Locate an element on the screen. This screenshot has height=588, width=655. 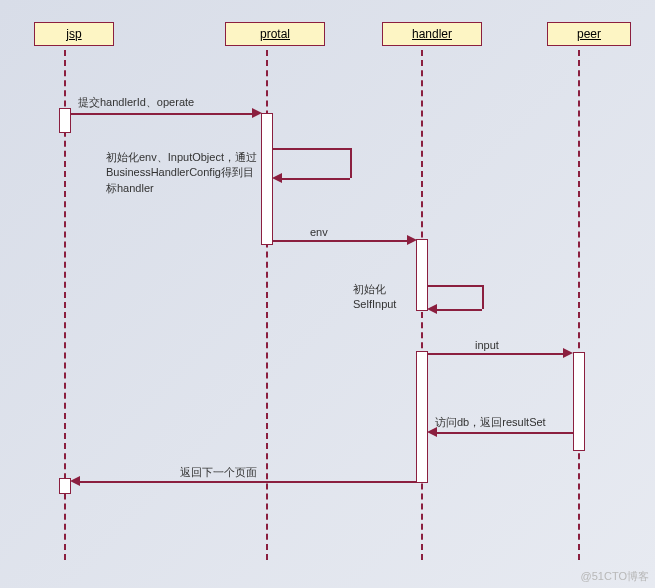
msg-env: env is located at coordinates (319, 232).